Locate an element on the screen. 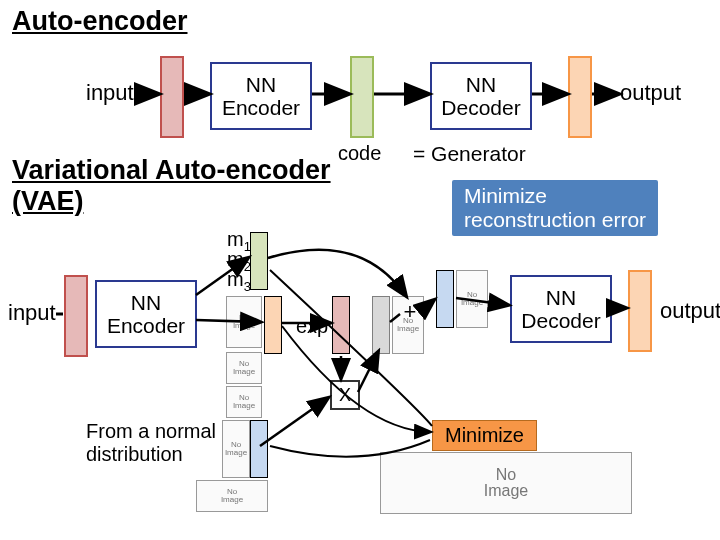  box-nn-encoder-top: NN Encoder is located at coordinates (261, 96).